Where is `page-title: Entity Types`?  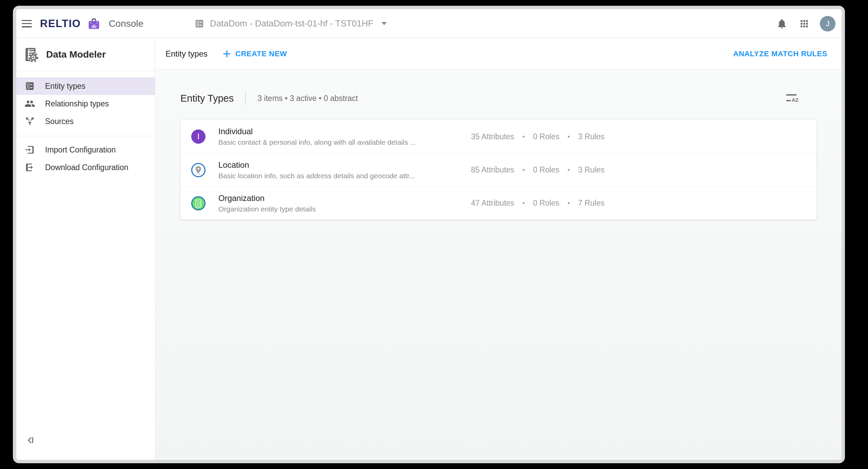 page-title: Entity Types is located at coordinates (207, 98).